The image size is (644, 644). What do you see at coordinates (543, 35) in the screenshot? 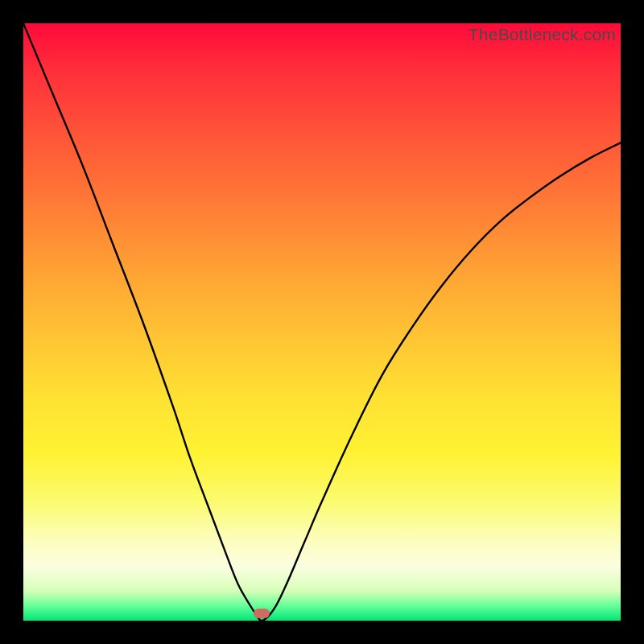
I see `watermark-text: TheBottleneck.com` at bounding box center [543, 35].